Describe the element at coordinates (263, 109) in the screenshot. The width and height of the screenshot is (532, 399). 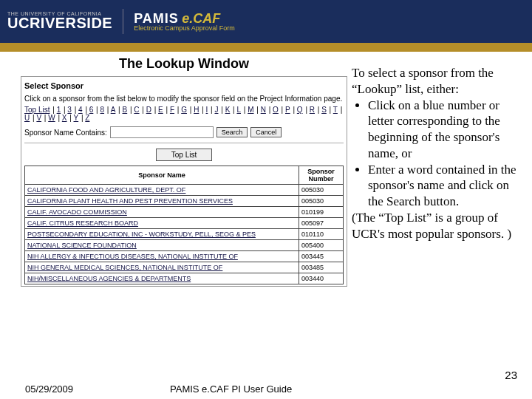
I see `index-link: N` at that location.